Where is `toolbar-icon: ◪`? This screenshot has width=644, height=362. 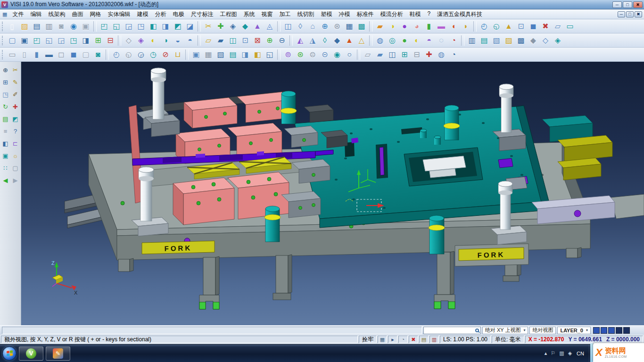
toolbar-icon: ◪ is located at coordinates (190, 26).